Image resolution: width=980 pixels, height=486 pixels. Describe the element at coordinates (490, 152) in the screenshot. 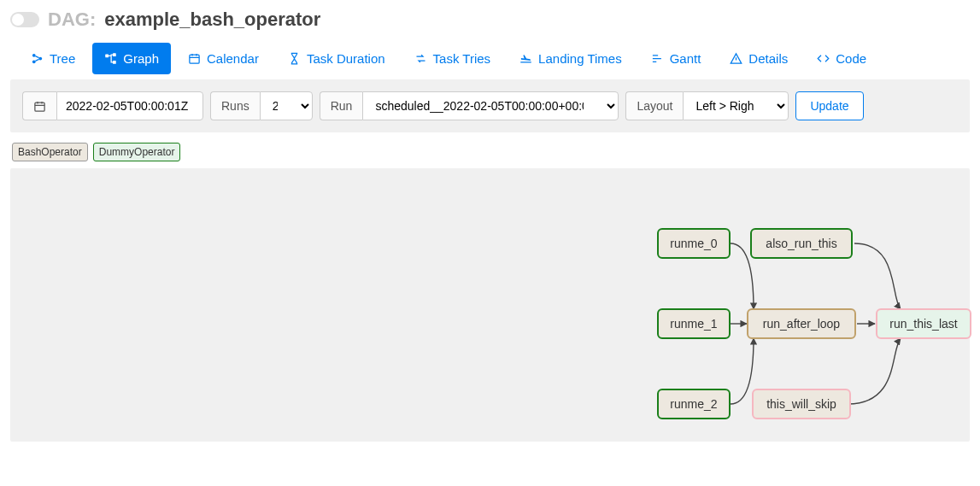

I see `operator-legend: BashOperator DummyOperator` at that location.